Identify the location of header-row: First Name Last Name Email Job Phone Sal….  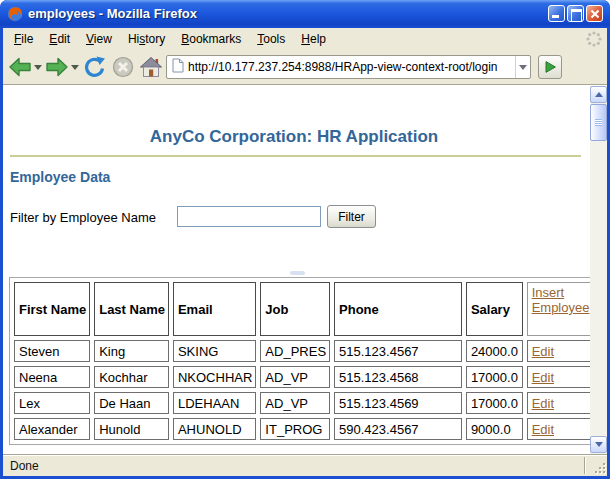
(308, 309).